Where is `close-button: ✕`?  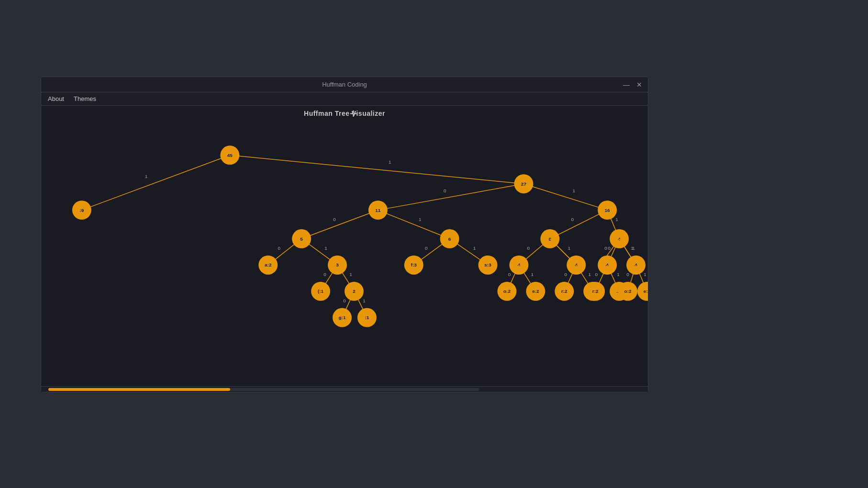 close-button: ✕ is located at coordinates (639, 85).